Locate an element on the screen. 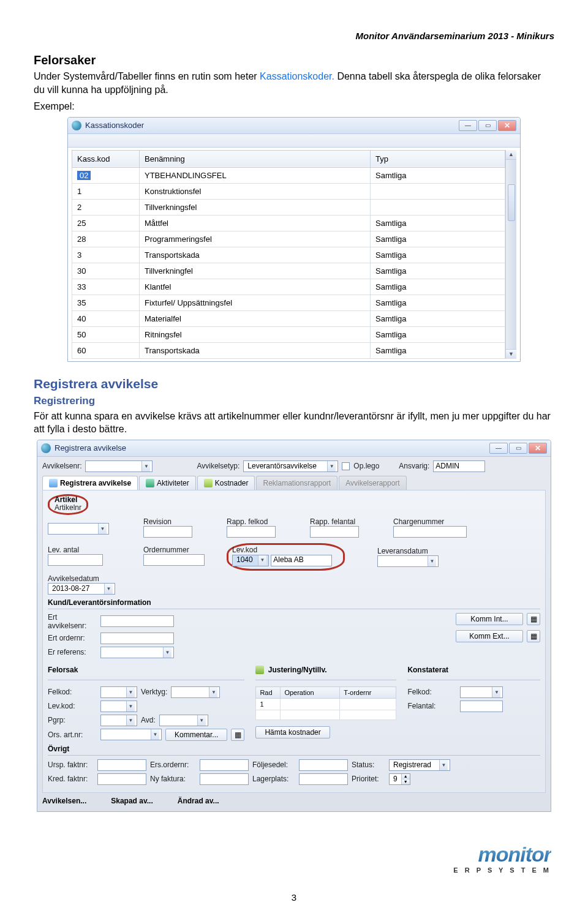 Image resolution: width=588 pixels, height=924 pixels. cell: 2 is located at coordinates (106, 207).